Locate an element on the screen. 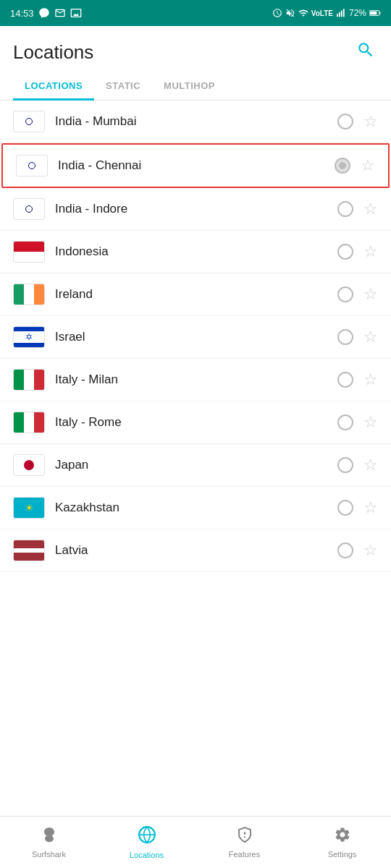 The height and width of the screenshot is (868, 391). india-mumbai-flag is located at coordinates (29, 122).